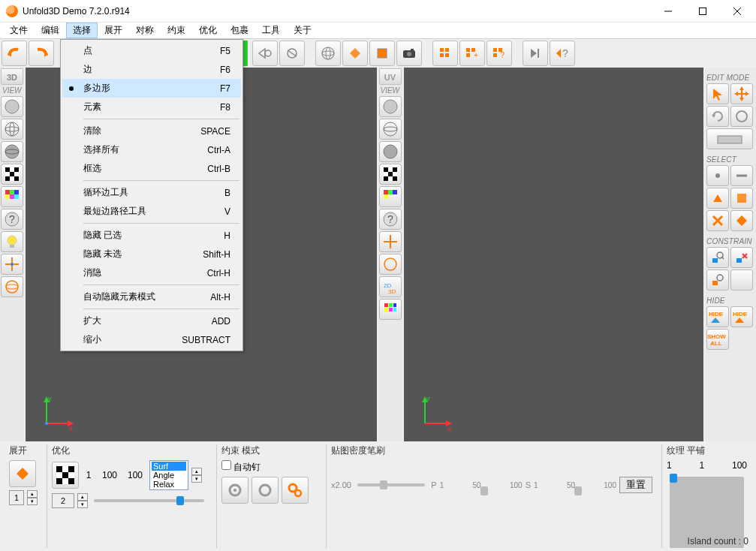 The image size is (756, 551). What do you see at coordinates (265, 53) in the screenshot?
I see `tool-cut` at bounding box center [265, 53].